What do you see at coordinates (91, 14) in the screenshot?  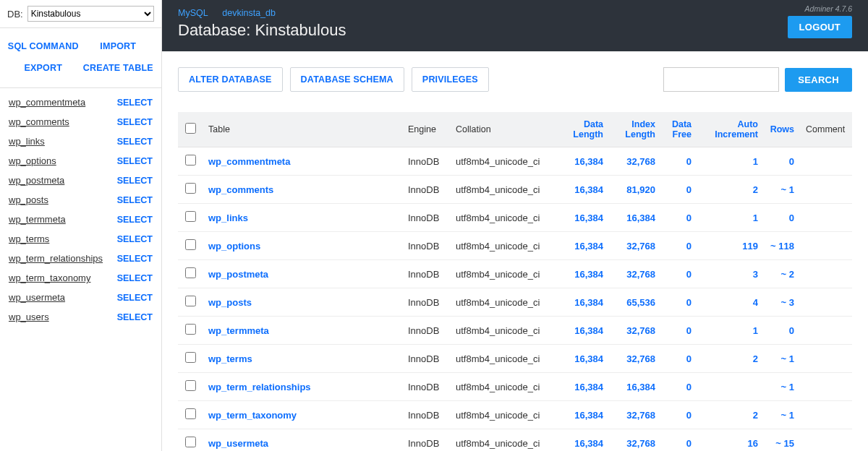 I see `db-select: Kinstabulous` at bounding box center [91, 14].